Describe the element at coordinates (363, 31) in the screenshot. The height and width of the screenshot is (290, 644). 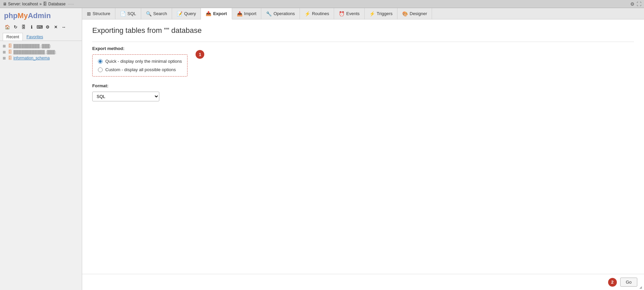
I see `page-title: Exporting tables from "" database` at that location.